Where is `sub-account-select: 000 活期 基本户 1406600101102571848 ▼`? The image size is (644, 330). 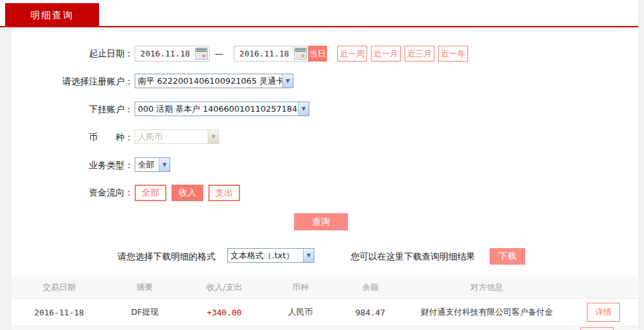 sub-account-select: 000 活期 基本户 1406600101102571848 ▼ is located at coordinates (222, 109).